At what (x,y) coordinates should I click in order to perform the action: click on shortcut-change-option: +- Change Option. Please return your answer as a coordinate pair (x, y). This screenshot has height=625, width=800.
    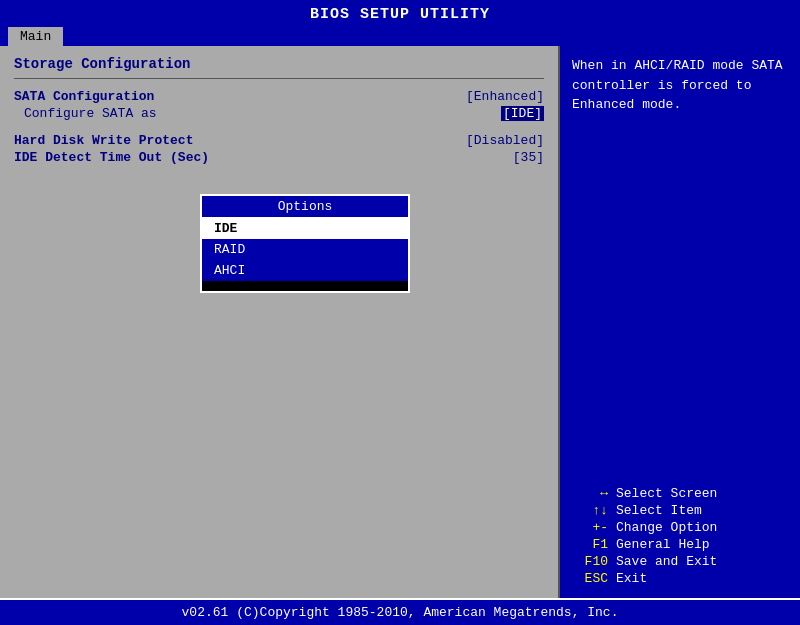
    Looking at the image, I should click on (680, 528).